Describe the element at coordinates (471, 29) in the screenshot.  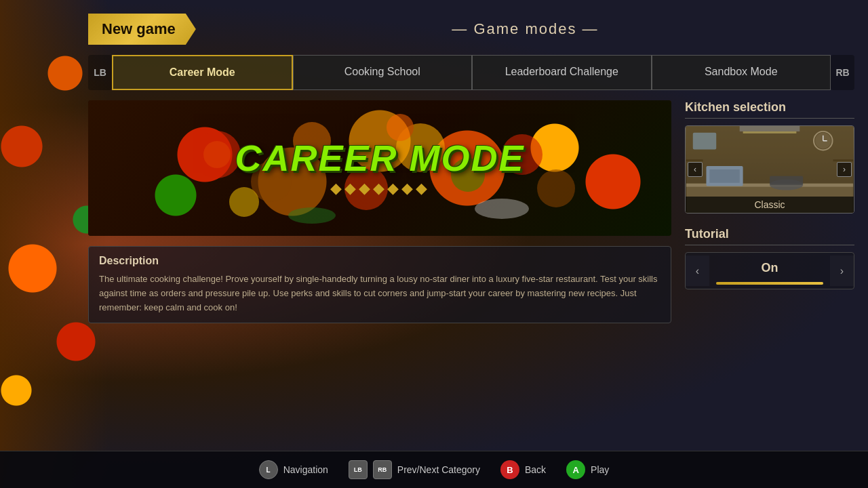
I see `header: New game — Game modes —` at that location.